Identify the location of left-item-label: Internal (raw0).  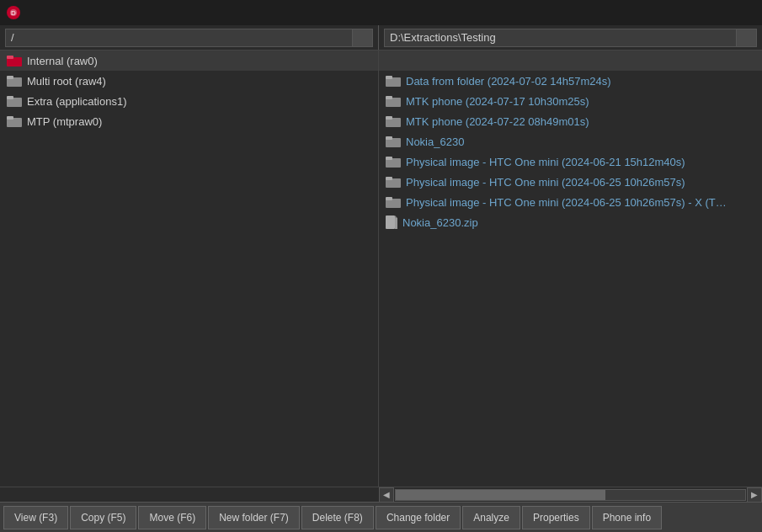
(62, 61).